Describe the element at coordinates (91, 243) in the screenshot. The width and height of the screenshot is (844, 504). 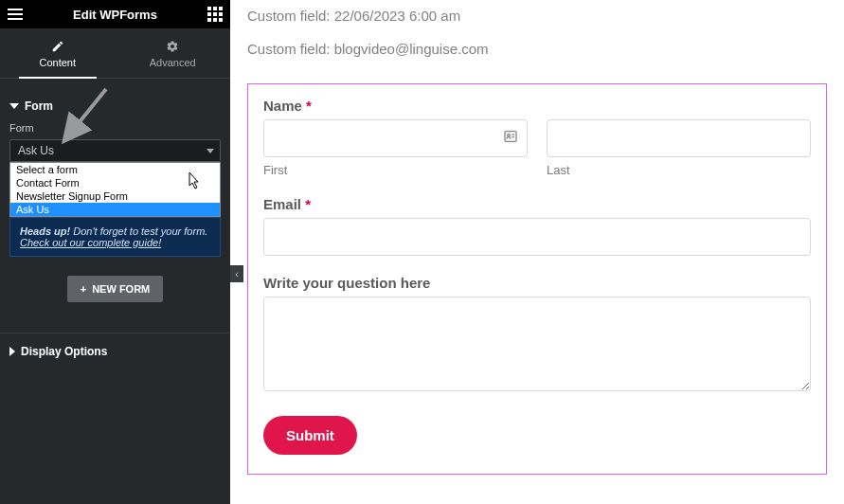
I see `notice-link: Check out our complete guide!` at that location.